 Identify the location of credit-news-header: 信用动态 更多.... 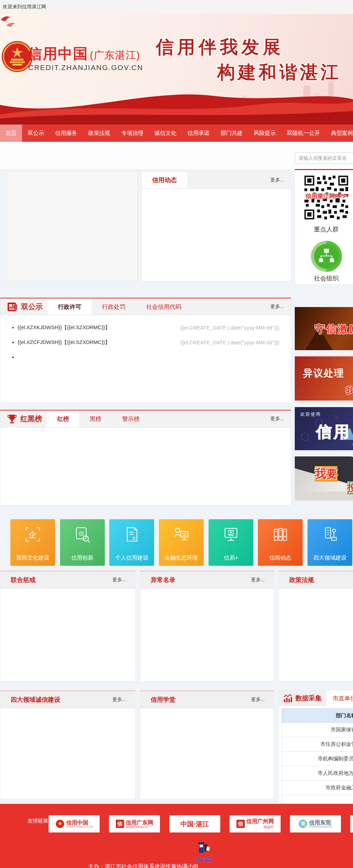
(216, 180).